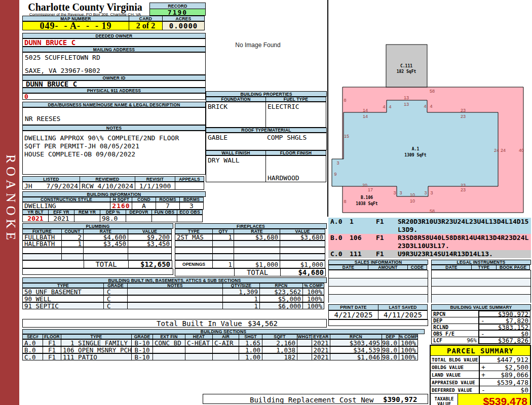 Image resolution: width=532 pixels, height=405 pixels. I want to click on sales-header-row: DATE AMOUNT CODE, so click(378, 267).